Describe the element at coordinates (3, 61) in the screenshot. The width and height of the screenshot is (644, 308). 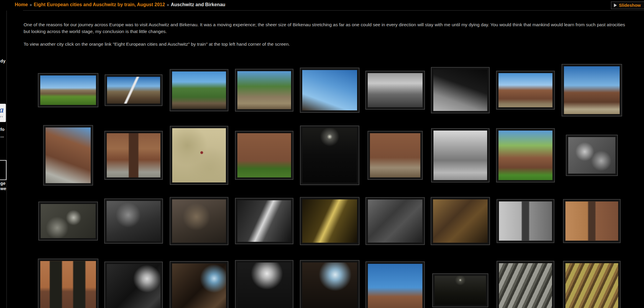
I see `edge-fragment-text: dy` at that location.